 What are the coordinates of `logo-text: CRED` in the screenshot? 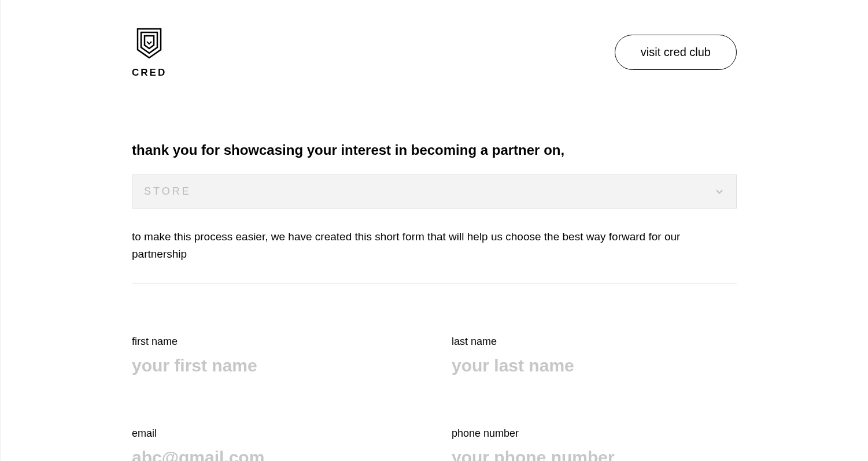 It's located at (149, 73).